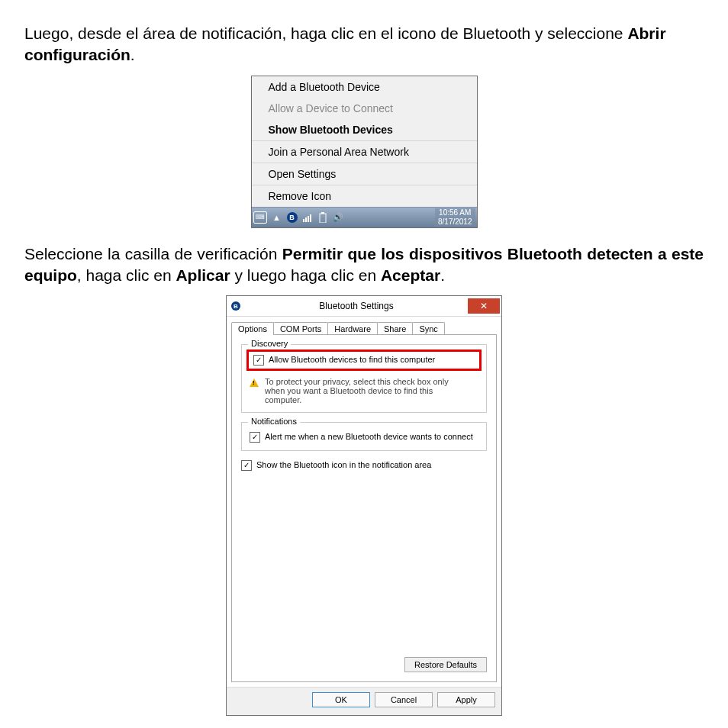  I want to click on restore-defaults-button: Restore Defaults, so click(446, 665).